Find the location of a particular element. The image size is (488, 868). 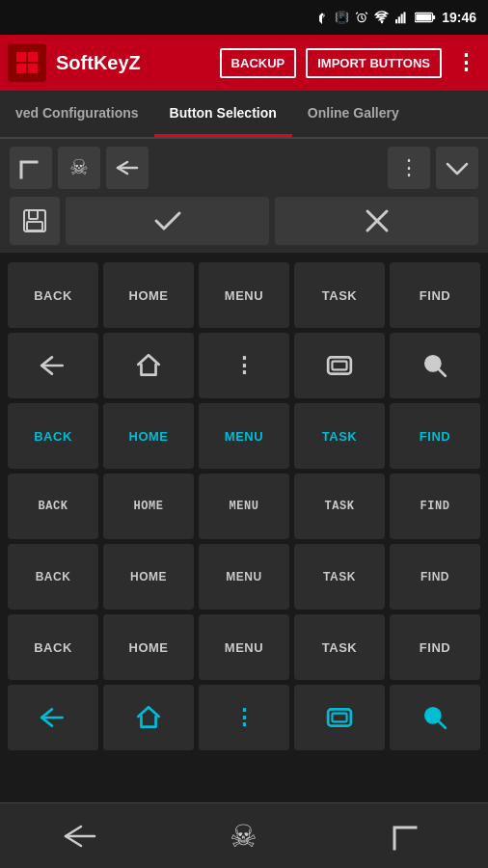

close-icon is located at coordinates (377, 221).